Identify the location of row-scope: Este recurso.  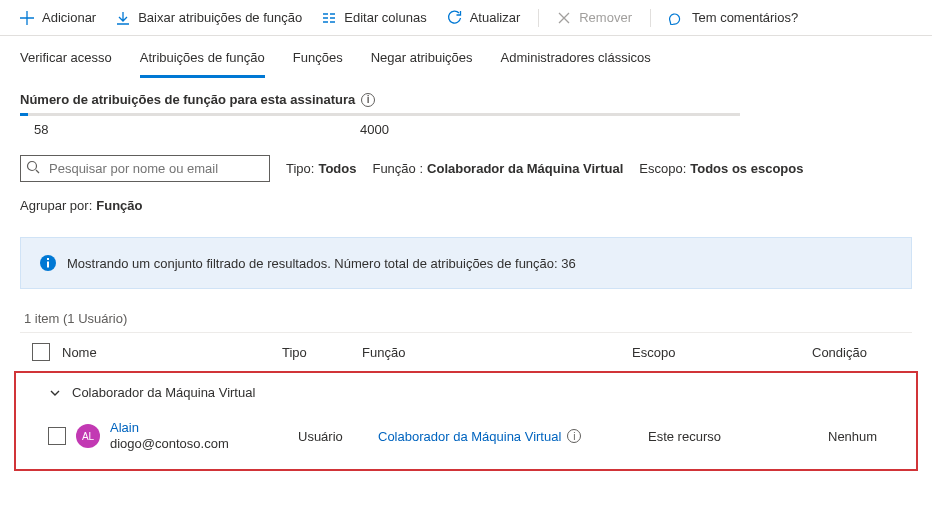
(738, 436).